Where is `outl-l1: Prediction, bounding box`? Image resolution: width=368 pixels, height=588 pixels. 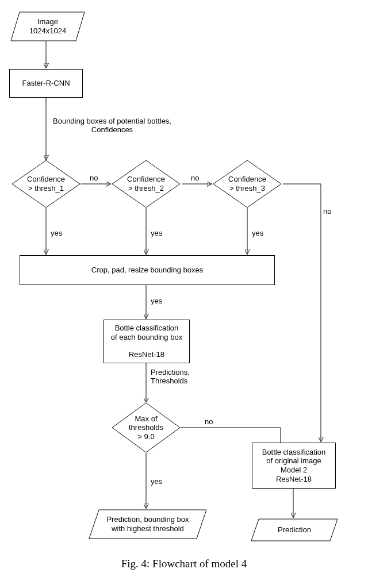
outl-l1: Prediction, bounding box is located at coordinates (147, 520).